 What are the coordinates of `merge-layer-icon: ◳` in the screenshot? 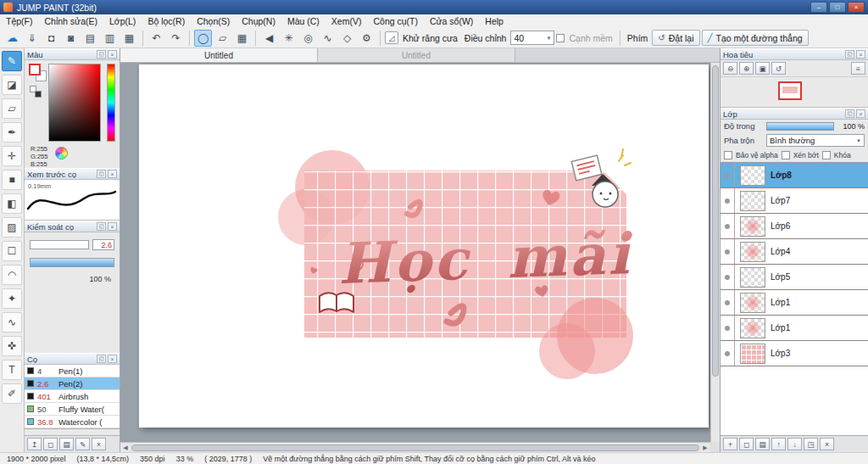 It's located at (810, 444).